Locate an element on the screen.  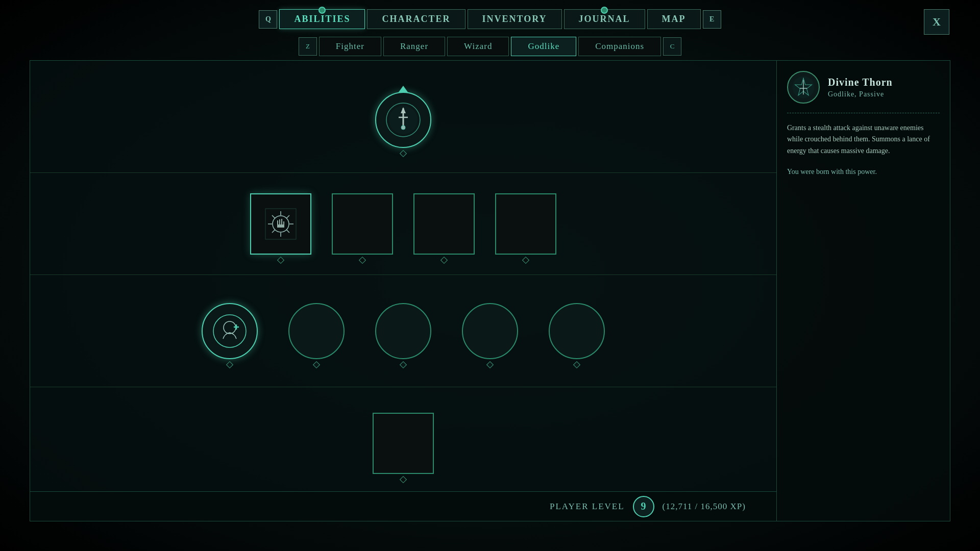
tab-abilities: ABILITIES is located at coordinates (322, 19).